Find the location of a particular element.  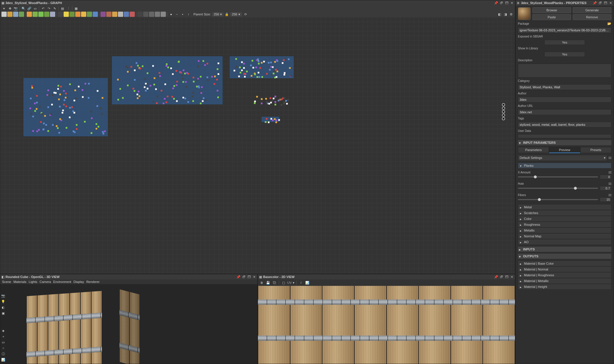

arrow-up-icon: ↑ is located at coordinates (188, 14).